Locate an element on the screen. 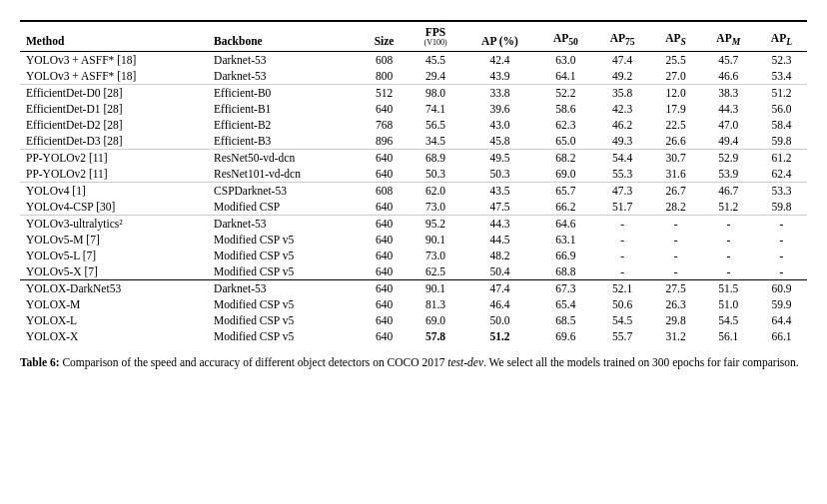 This screenshot has height=504, width=827. table-cell: 57.8 is located at coordinates (435, 336).